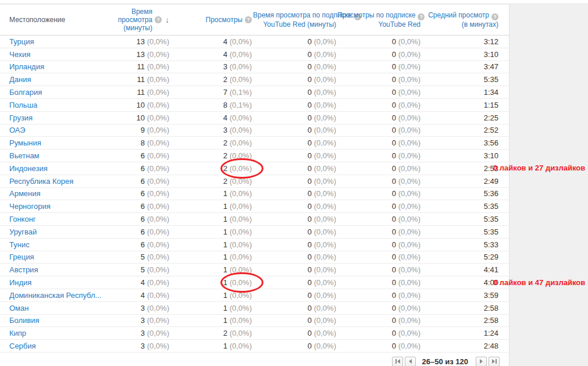 Image resolution: width=588 pixels, height=366 pixels. I want to click on location-link: Грузия, so click(21, 118).